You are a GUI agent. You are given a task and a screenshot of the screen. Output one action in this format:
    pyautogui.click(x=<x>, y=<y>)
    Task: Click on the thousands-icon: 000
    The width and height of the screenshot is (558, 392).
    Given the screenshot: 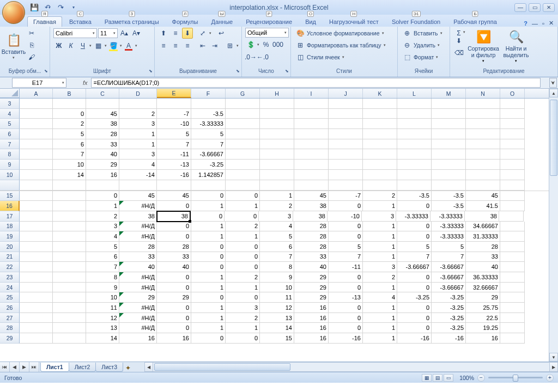 What is the action you would take?
    pyautogui.click(x=278, y=45)
    